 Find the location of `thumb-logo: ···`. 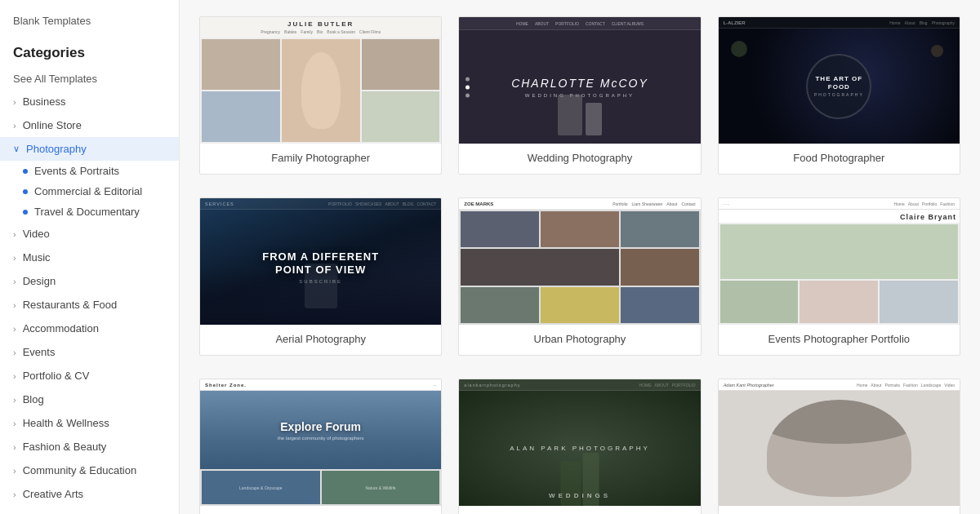

thumb-logo: ··· is located at coordinates (727, 204).